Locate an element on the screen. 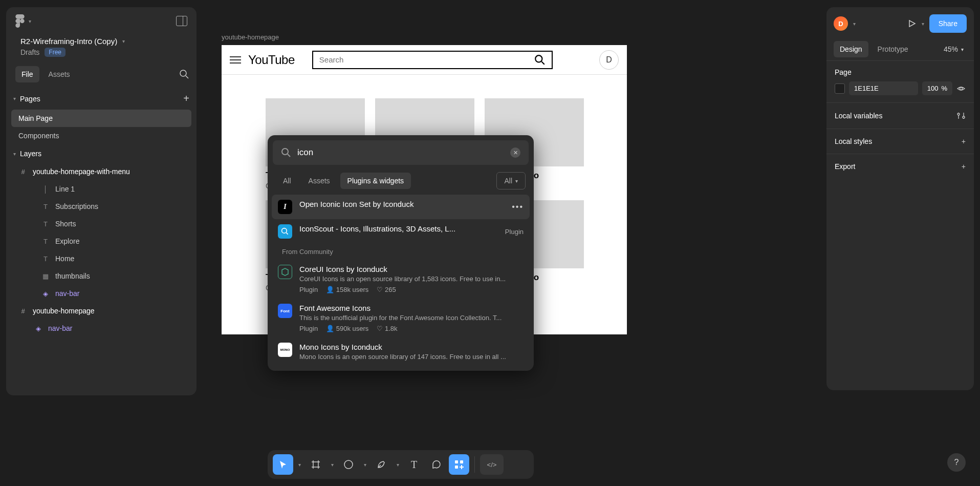 This screenshot has width=980, height=486. tab-assets: Assets is located at coordinates (59, 74).